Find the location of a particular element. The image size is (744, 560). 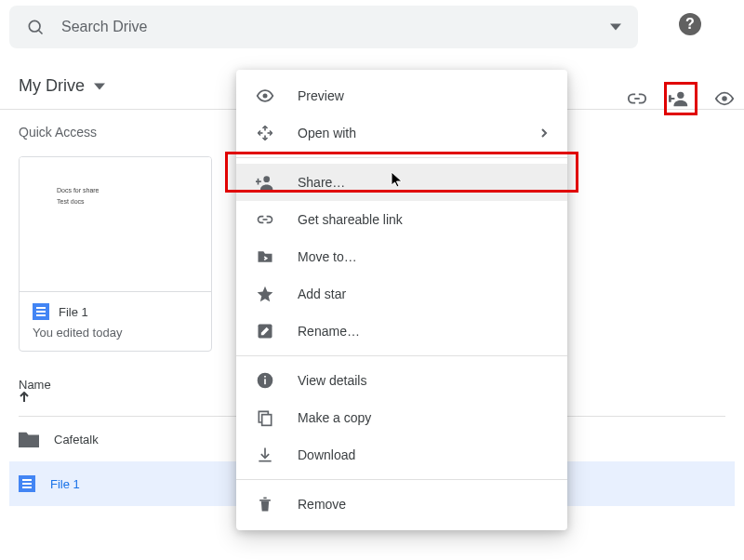

menu-view-details: View details is located at coordinates (402, 380).